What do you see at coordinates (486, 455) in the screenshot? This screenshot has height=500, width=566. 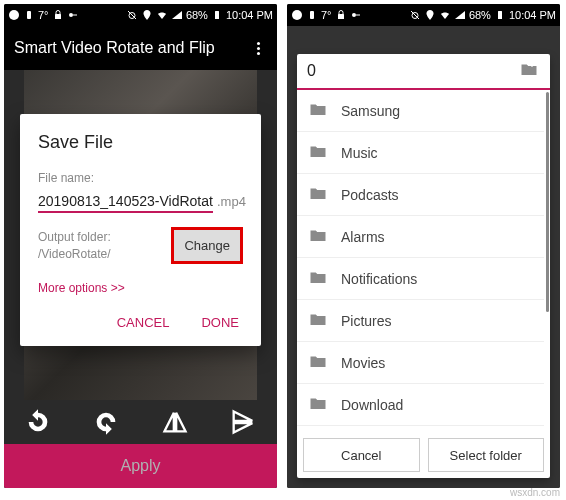 I see `picker-select-button: Select folder` at bounding box center [486, 455].